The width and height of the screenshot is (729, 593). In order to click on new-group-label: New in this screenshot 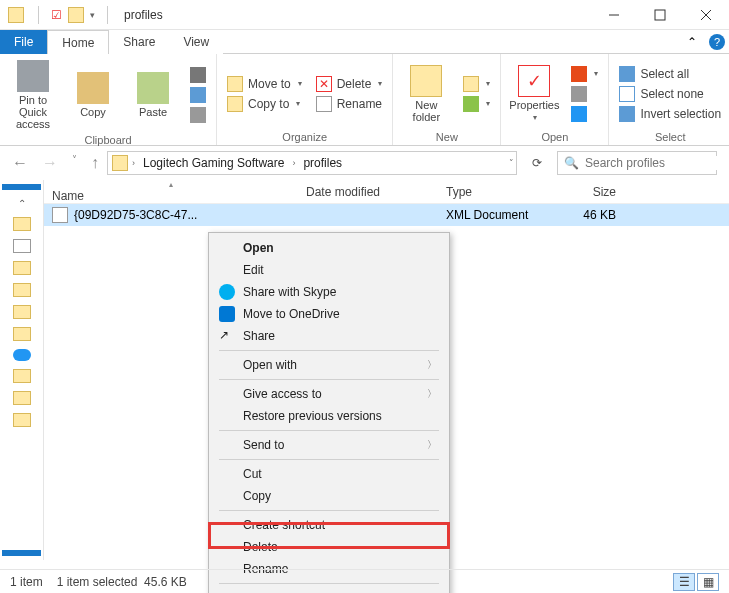, I will do `click(446, 137)`.